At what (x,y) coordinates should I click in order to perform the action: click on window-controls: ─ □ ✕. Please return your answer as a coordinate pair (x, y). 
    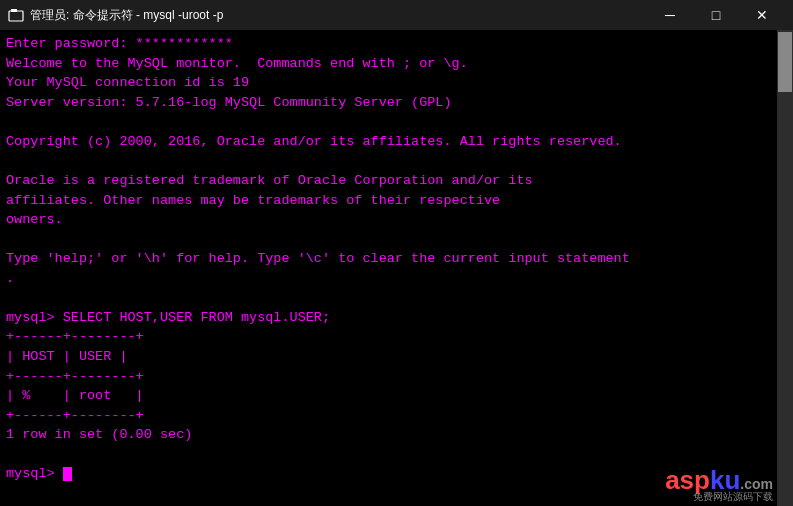
    Looking at the image, I should click on (716, 15).